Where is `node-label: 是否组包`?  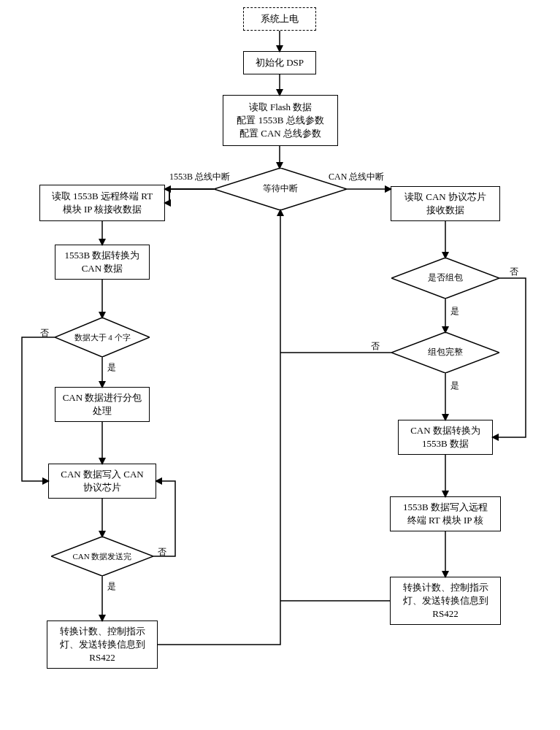
node-label: 是否组包 is located at coordinates (445, 278).